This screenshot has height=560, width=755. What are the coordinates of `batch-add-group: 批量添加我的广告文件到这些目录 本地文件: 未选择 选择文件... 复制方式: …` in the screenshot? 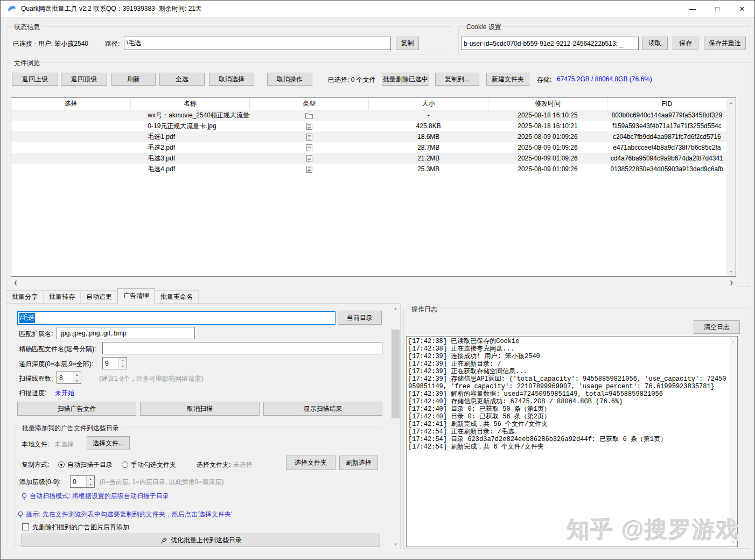 It's located at (198, 487).